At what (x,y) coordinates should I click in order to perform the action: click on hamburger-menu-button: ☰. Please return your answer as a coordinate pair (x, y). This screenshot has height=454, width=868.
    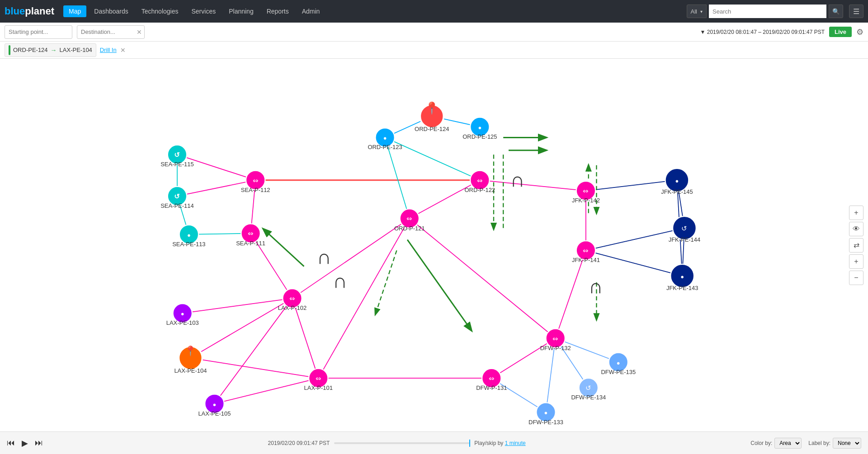
    Looking at the image, I should click on (856, 11).